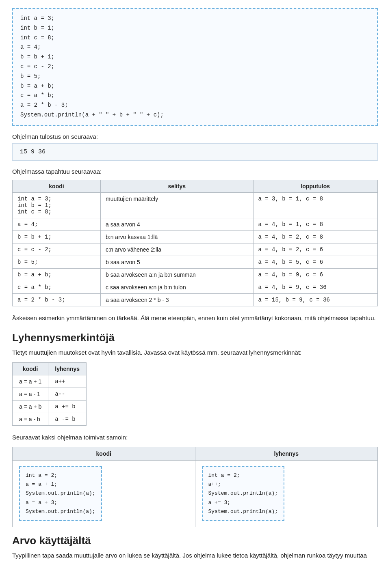  I want to click on code-line: b = a + b;, so click(37, 86).